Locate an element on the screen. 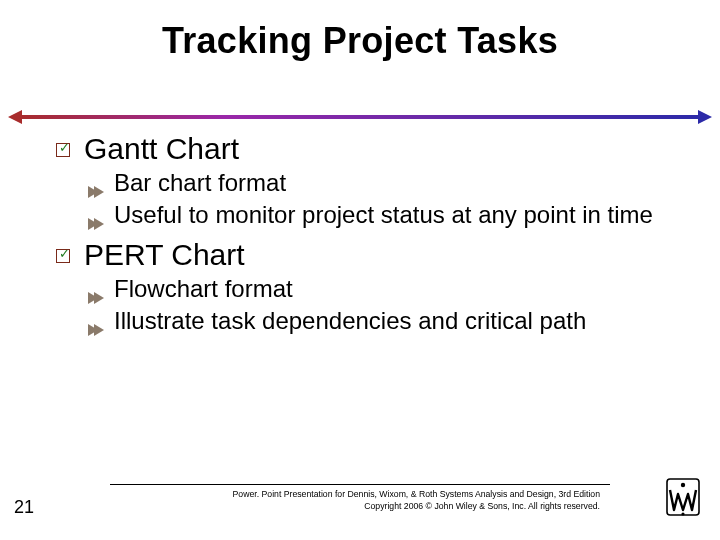 The width and height of the screenshot is (720, 540). heading-text: PERT Chart is located at coordinates (164, 254).